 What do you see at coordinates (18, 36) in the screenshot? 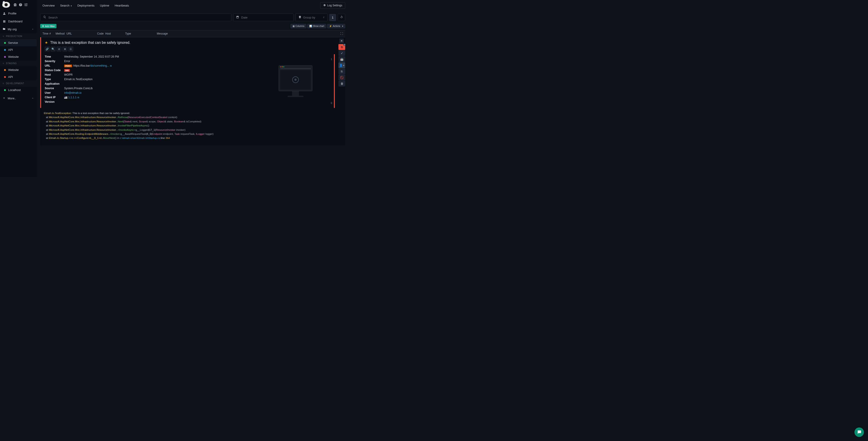
I see `section-production: ≡PRODUCTION` at bounding box center [18, 36].